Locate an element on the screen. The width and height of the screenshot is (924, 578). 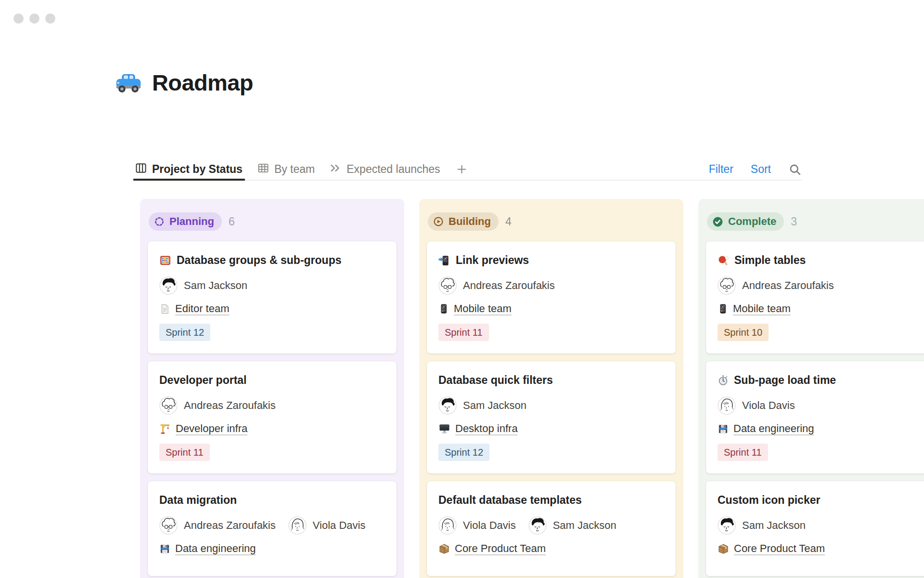
car-icon is located at coordinates (128, 83).